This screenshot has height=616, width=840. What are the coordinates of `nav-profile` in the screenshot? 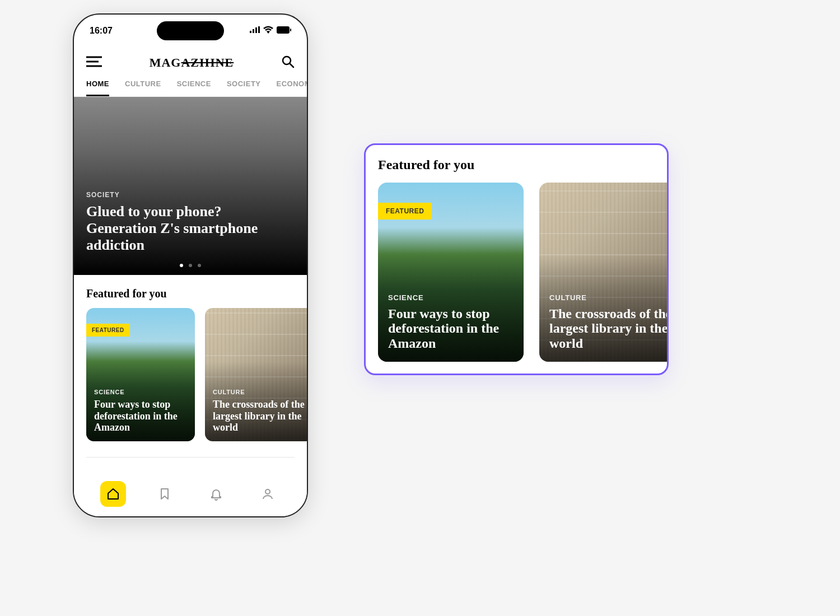 It's located at (268, 494).